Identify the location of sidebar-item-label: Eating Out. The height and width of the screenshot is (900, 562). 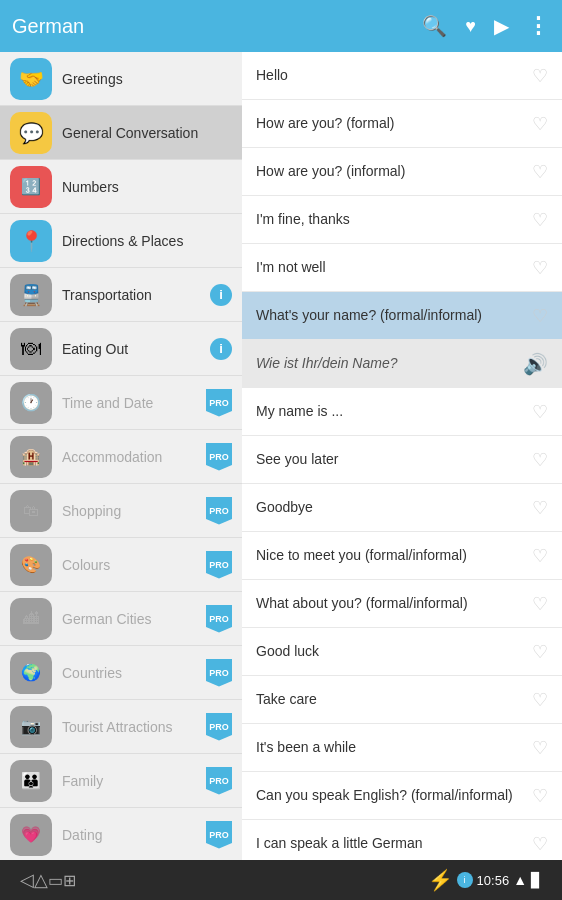
(136, 349).